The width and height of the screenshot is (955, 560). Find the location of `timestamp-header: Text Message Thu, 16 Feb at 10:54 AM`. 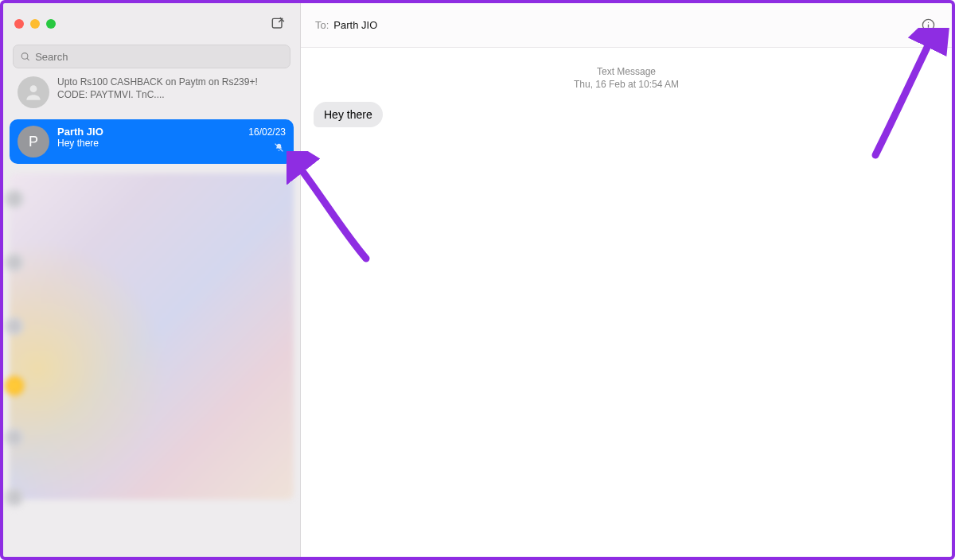

timestamp-header: Text Message Thu, 16 Feb at 10:54 AM is located at coordinates (626, 78).